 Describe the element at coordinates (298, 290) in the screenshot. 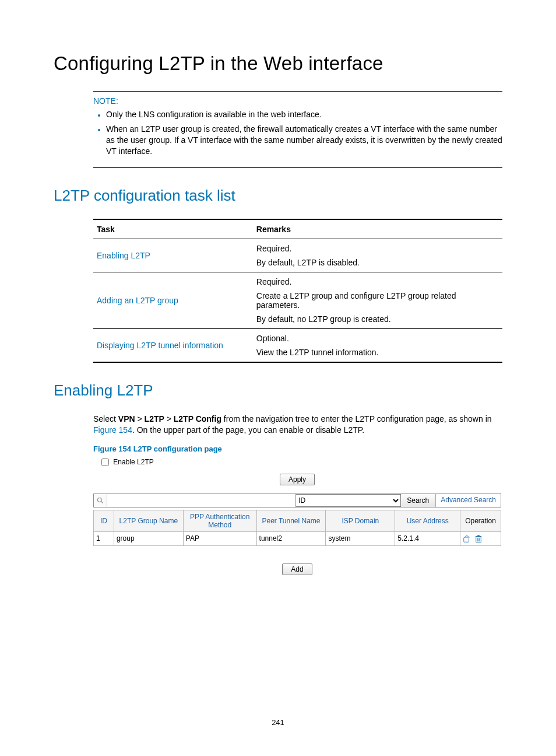

I see `task-table: Task Remarks Enabling L2TP Required. By …` at that location.